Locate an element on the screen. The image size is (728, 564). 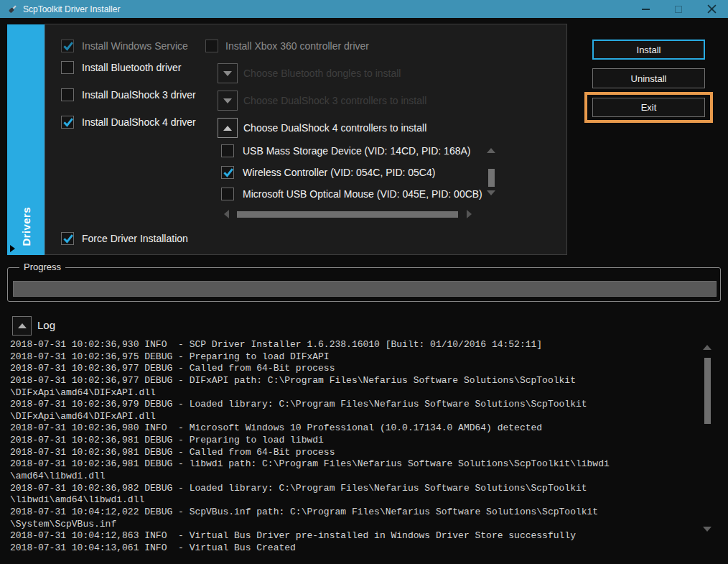
progress-group: Progress is located at coordinates (364, 285).